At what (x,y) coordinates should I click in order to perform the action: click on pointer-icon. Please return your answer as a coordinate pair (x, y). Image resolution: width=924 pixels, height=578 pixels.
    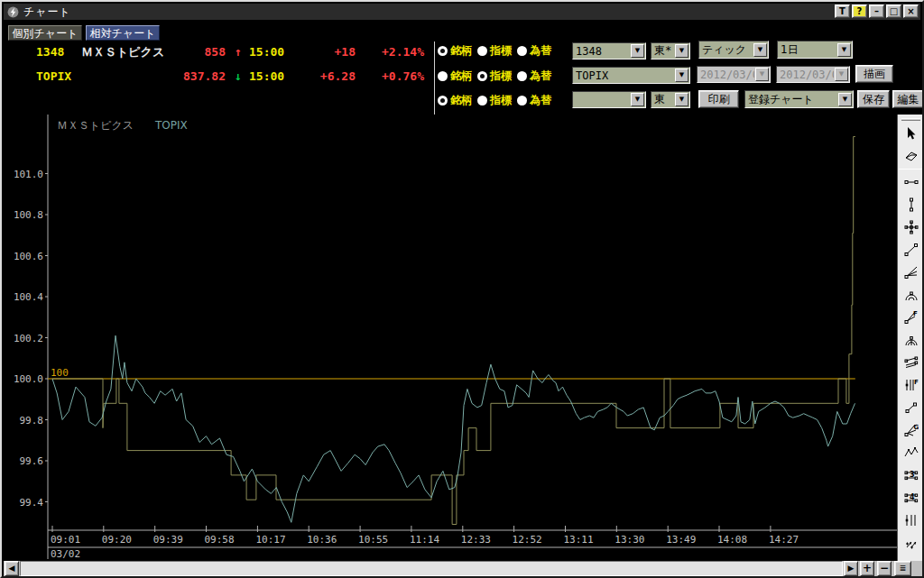
    Looking at the image, I should click on (911, 133).